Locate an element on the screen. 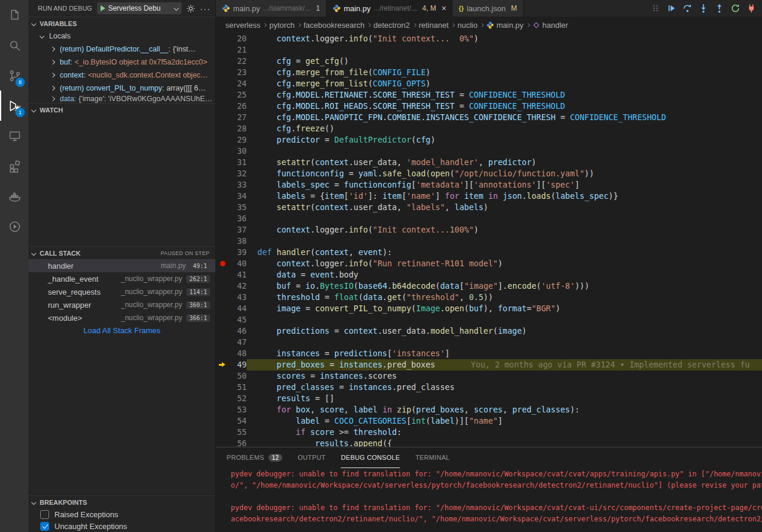  variables-section-header: VARIABLES is located at coordinates (122, 23).